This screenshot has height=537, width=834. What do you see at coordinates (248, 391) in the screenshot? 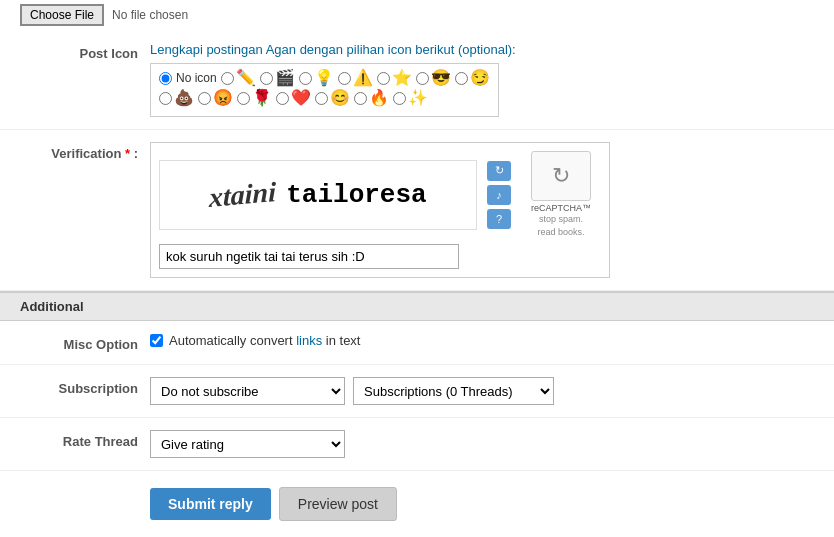
I see `subscription-dropdown1: Do not subscribe Subscribe Instant notif…` at bounding box center [248, 391].